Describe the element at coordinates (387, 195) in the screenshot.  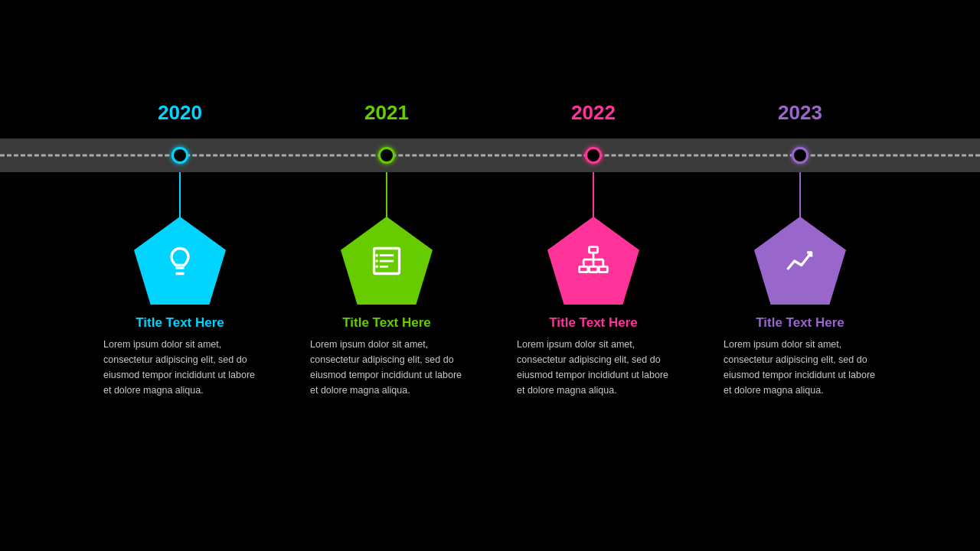
I see `connector-line-2021` at that location.